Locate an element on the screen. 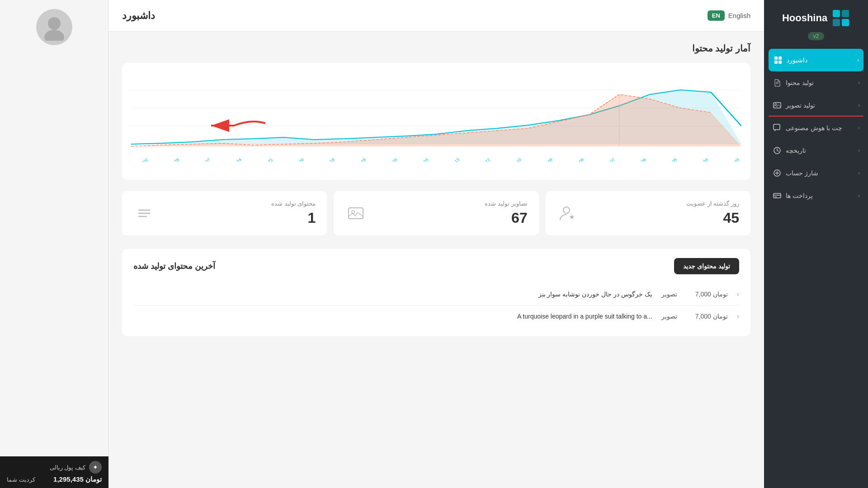 The height and width of the screenshot is (488, 868). dashboard-label: داشبورد is located at coordinates (797, 60).